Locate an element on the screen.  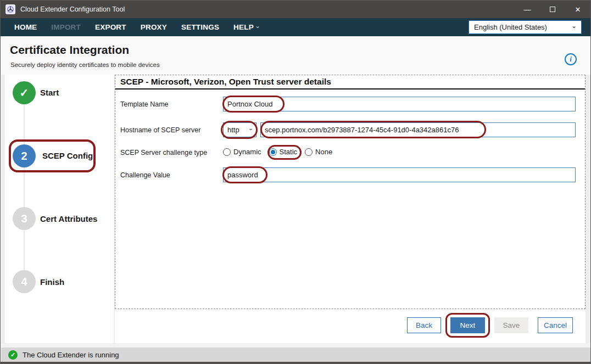
panel-heading: SCEP - Microsoft, Verizon, Open Trust se… is located at coordinates (226, 82).